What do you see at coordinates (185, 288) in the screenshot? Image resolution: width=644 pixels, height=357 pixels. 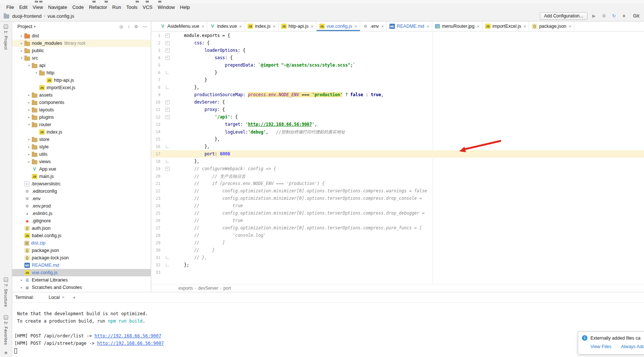 I see `breadcrumb-item: exports` at bounding box center [185, 288].